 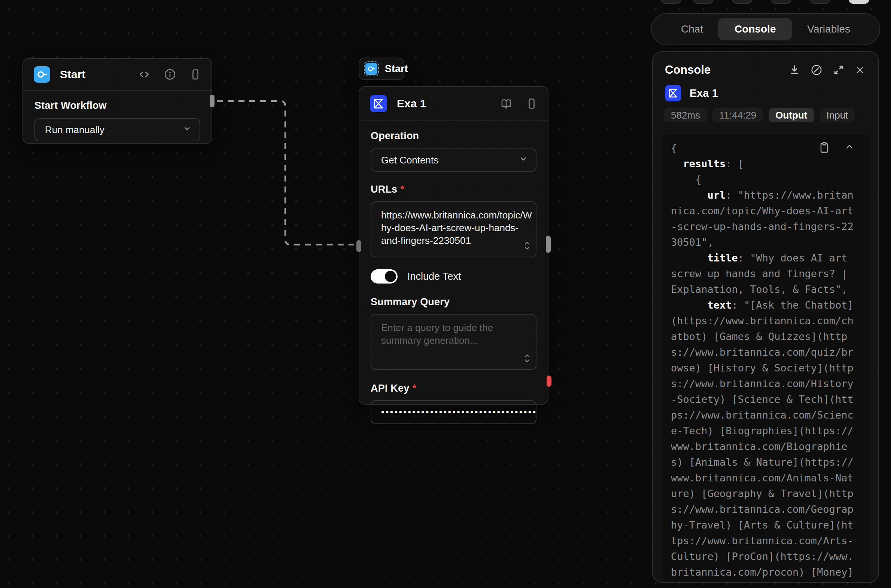 I want to click on console-title: Console, so click(x=688, y=70).